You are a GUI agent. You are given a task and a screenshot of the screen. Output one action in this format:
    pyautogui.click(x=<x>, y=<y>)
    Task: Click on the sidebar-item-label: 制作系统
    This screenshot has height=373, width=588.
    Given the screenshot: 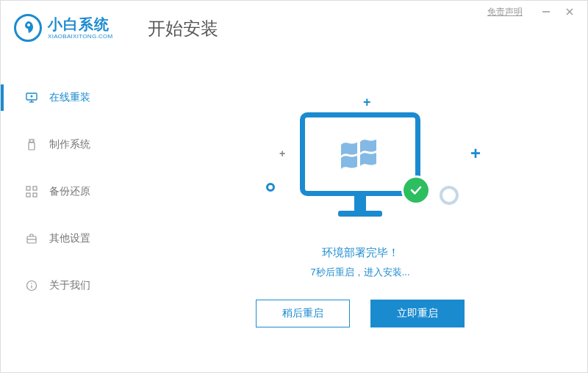 What is the action you would take?
    pyautogui.click(x=70, y=145)
    